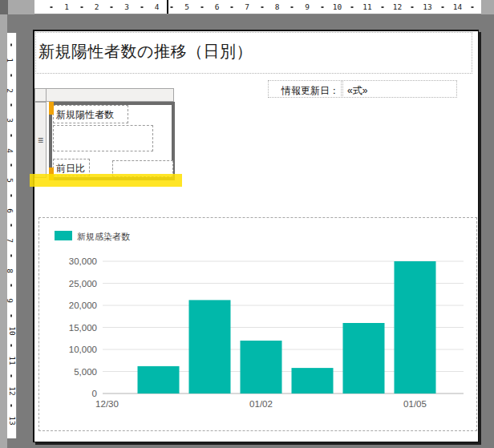 This screenshot has height=448, width=494. Describe the element at coordinates (168, 6) in the screenshot. I see `ruler-position-indicator` at that location.